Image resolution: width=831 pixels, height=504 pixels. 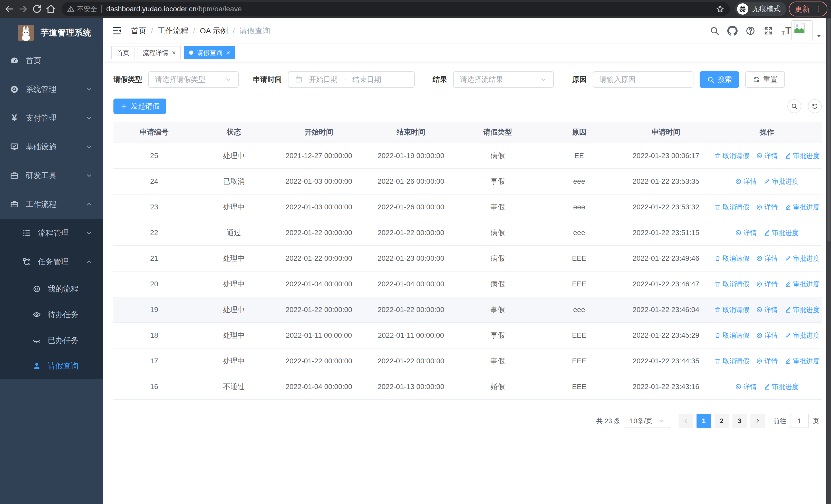 I want to click on table-refresh-button, so click(x=815, y=107).